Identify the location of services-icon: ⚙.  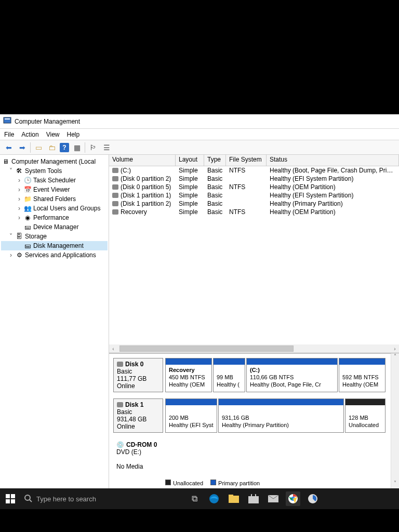
(19, 255).